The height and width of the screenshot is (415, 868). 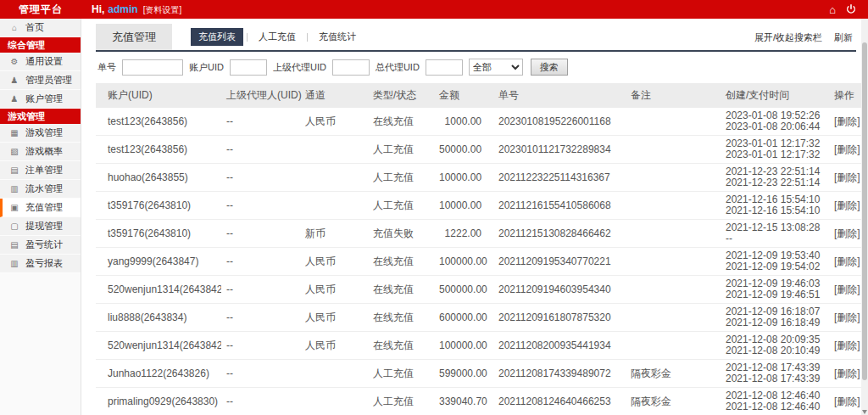 I want to click on tab-2: 人工充值, so click(x=277, y=37).